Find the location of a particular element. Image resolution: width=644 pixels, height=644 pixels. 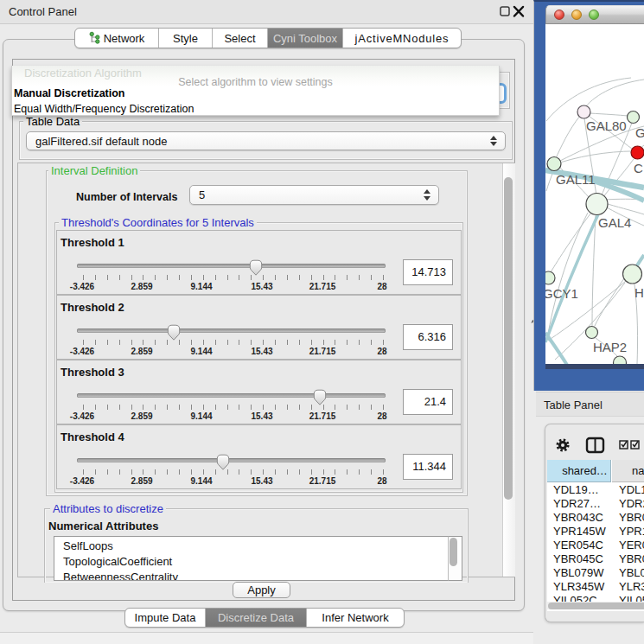

svg-text: GAL11 is located at coordinates (576, 180).